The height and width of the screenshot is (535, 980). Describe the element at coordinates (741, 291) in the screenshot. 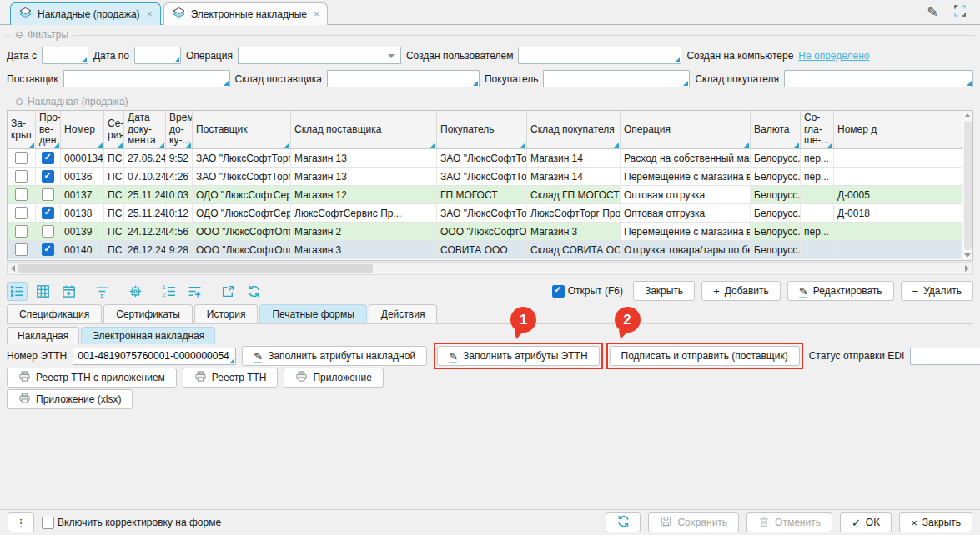

I see `add-button: +Добавить` at that location.